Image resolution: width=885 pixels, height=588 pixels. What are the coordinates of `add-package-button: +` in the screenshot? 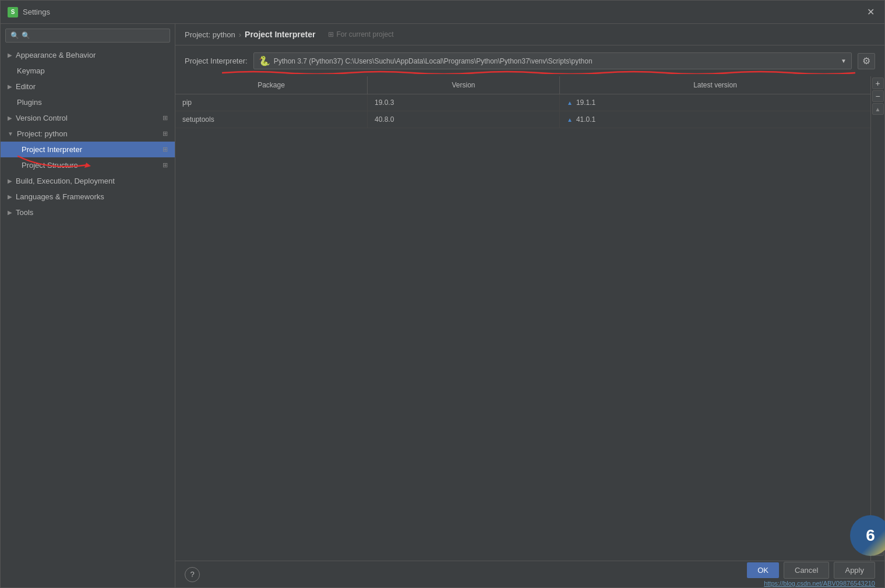 It's located at (878, 83).